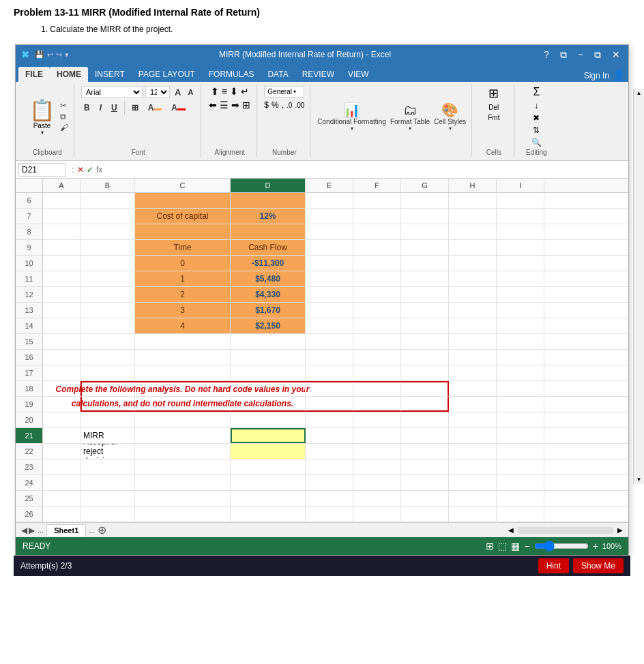 The width and height of the screenshot is (644, 664). I want to click on cell-f19, so click(377, 404).